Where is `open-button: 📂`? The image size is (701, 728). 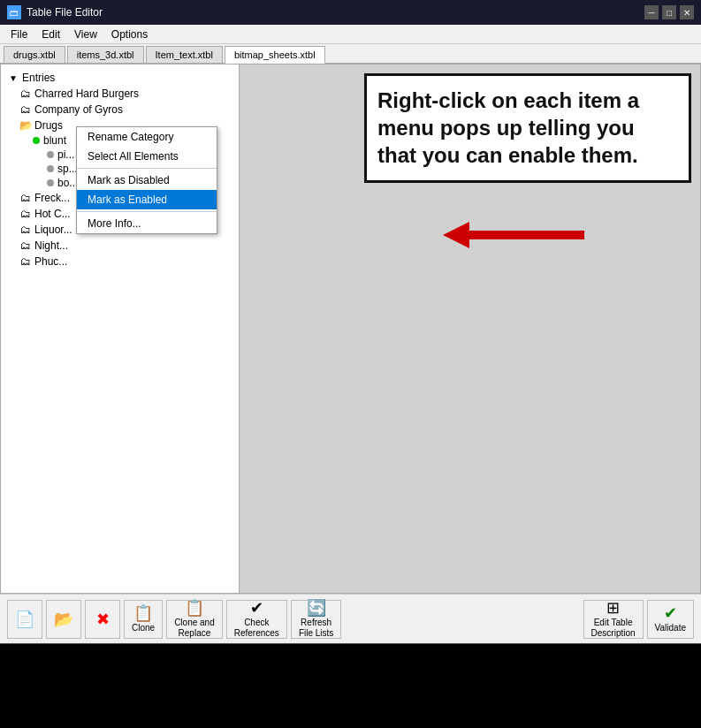
open-button: 📂 is located at coordinates (64, 619).